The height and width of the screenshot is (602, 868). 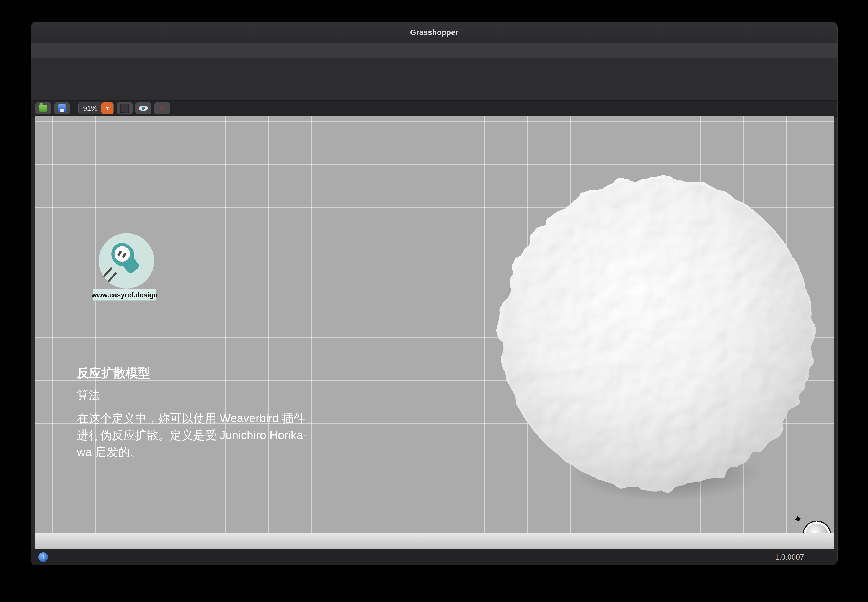 I want to click on eye-icon, so click(x=143, y=108).